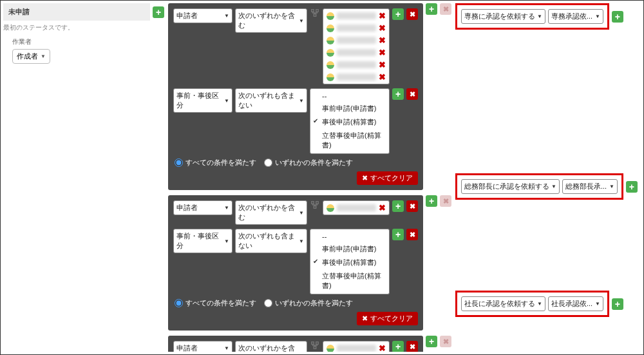  What do you see at coordinates (510, 187) in the screenshot?
I see `action-label-select: 総務部長に承認を依頼する▼` at bounding box center [510, 187].